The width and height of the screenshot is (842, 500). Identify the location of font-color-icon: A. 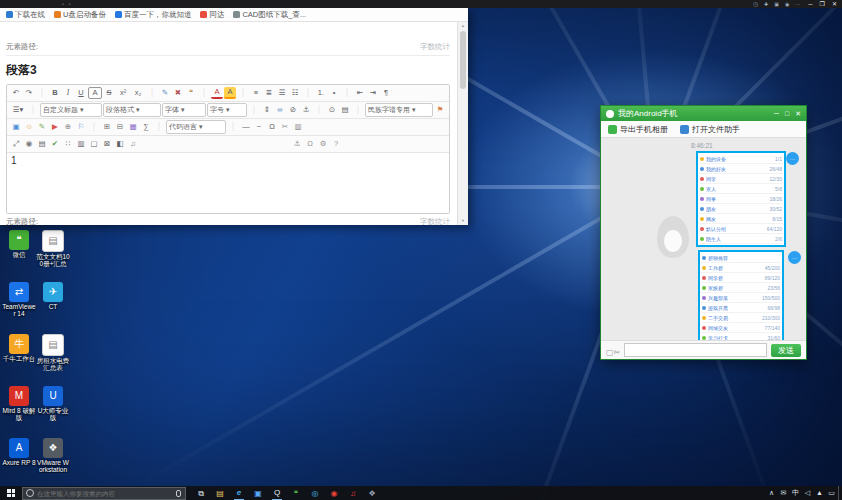
(217, 93).